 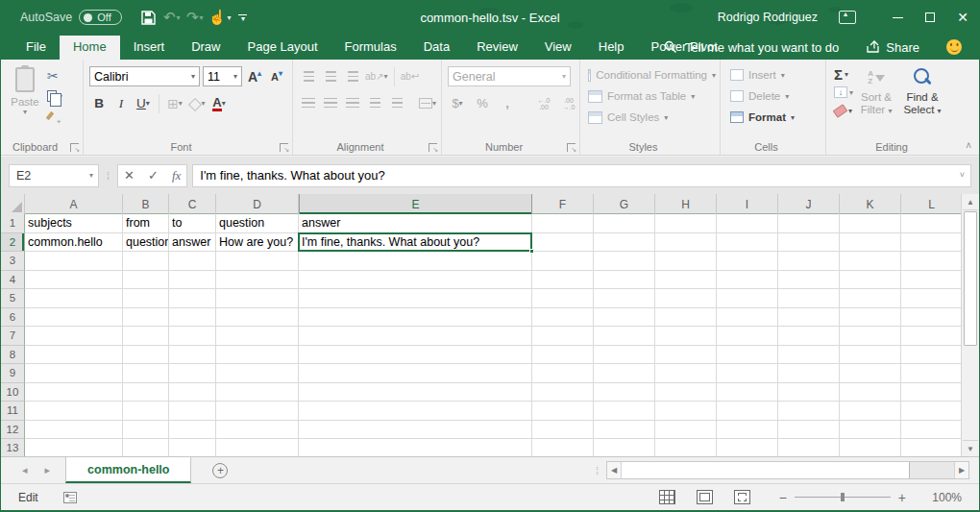 What do you see at coordinates (747, 393) in the screenshot?
I see `cell-I10` at bounding box center [747, 393].